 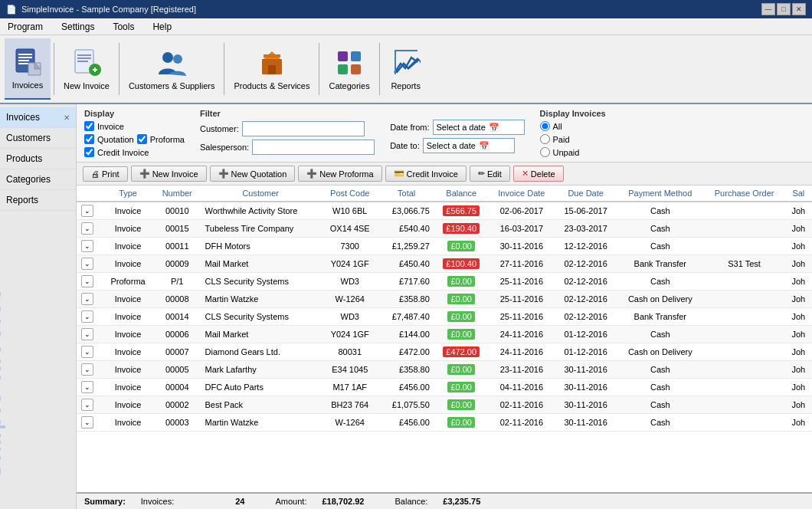 What do you see at coordinates (522, 193) in the screenshot?
I see `th-invoice-date: Invoice Date` at bounding box center [522, 193].